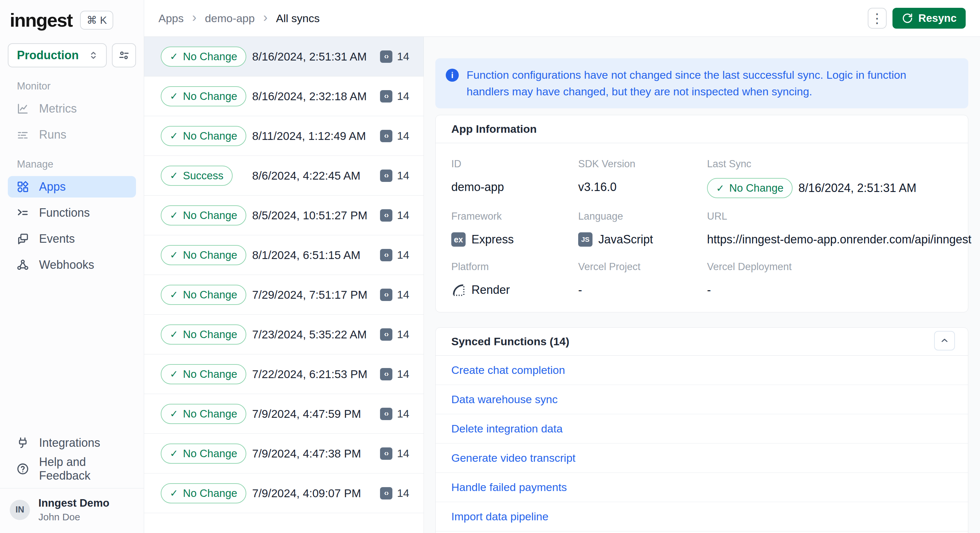 This screenshot has height=533, width=980. What do you see at coordinates (194, 18) in the screenshot?
I see `chevron-right-icon: ›` at bounding box center [194, 18].